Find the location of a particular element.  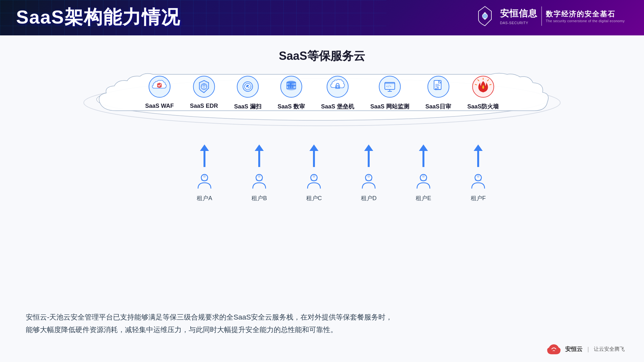

page-title: SaaS架构能力情况 is located at coordinates (98, 17).